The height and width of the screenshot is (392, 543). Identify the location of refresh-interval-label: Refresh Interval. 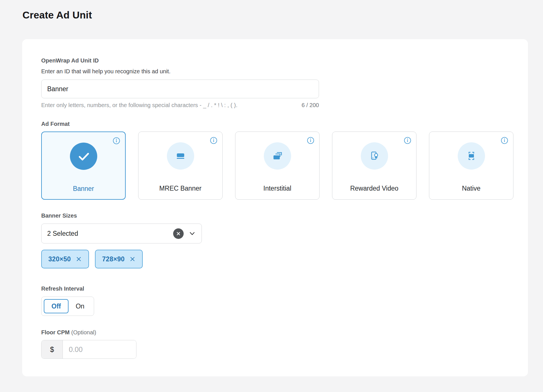
(285, 289).